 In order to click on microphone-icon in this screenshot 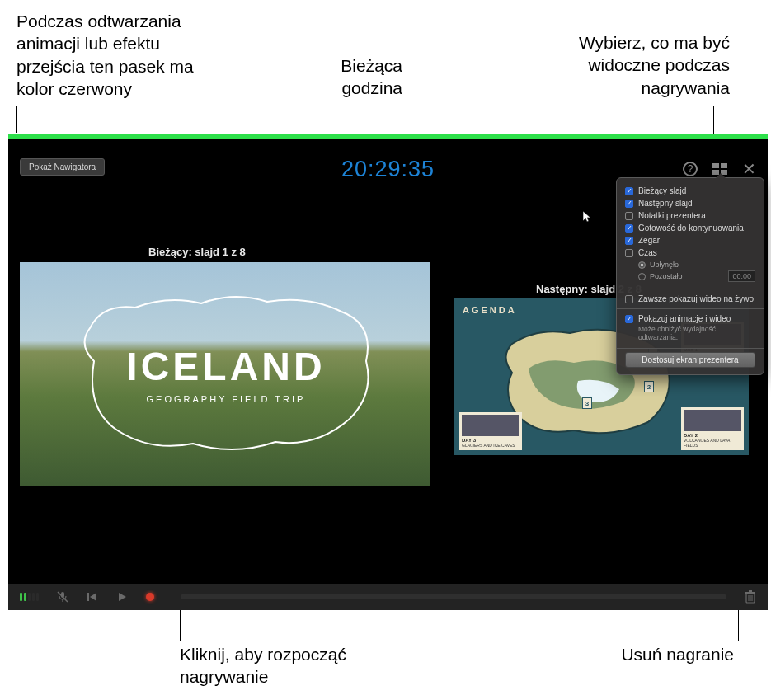, I will do `click(63, 597)`.